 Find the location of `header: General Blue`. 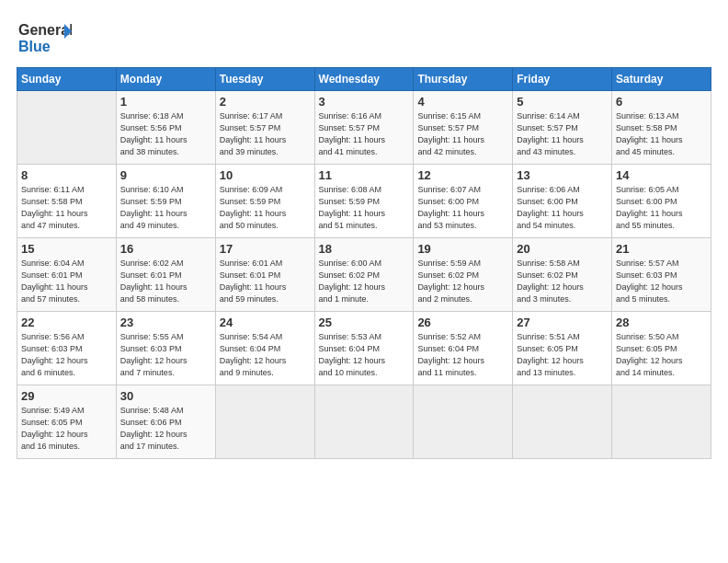

header: General Blue is located at coordinates (364, 37).